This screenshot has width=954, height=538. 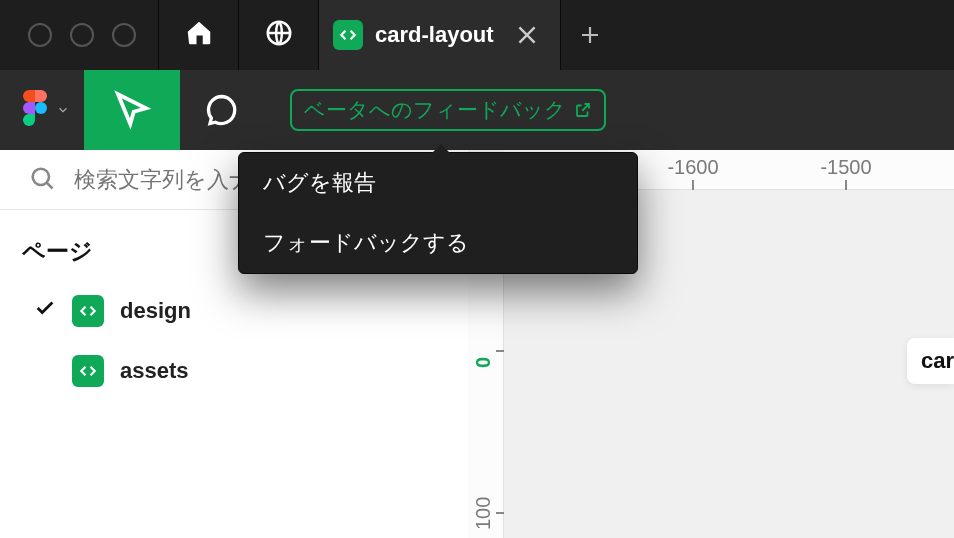 What do you see at coordinates (527, 35) in the screenshot?
I see `close-tab-button` at bounding box center [527, 35].